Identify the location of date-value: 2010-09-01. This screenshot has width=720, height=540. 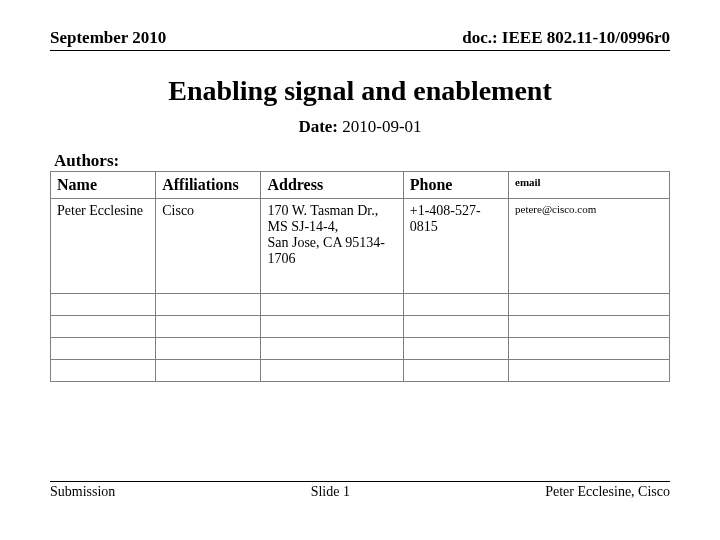
(382, 126).